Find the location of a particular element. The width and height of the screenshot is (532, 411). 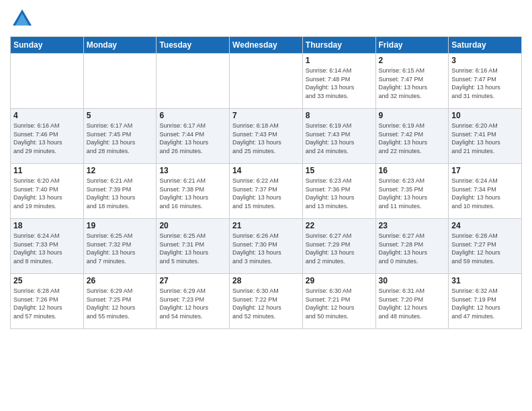

calendar-cell: 4Sunrise: 6:16 AM Sunset: 7:46 PM Daylig… is located at coordinates (47, 136).